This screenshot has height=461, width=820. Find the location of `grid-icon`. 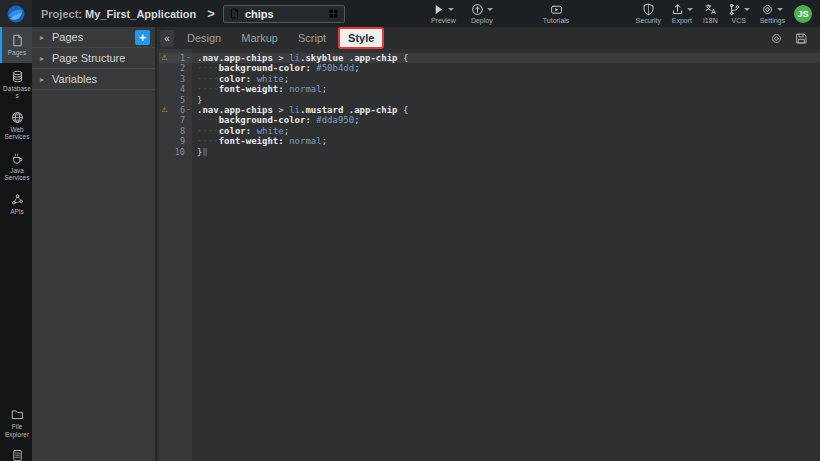

grid-icon is located at coordinates (334, 14).